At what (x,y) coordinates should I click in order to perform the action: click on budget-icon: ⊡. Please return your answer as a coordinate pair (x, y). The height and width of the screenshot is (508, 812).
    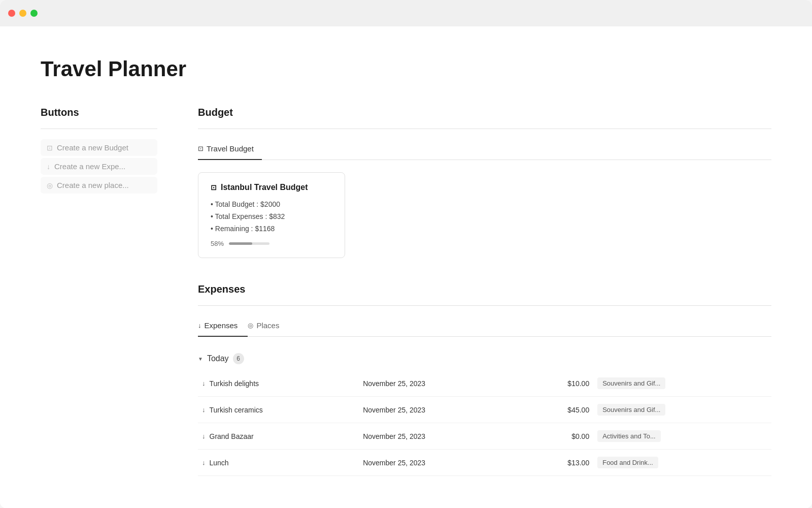
    Looking at the image, I should click on (50, 148).